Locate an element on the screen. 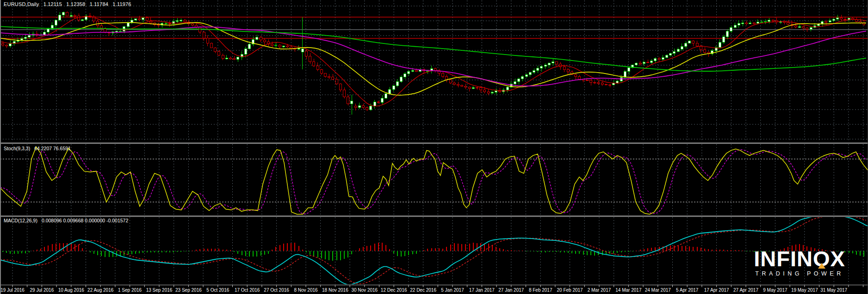 The image size is (868, 294). broker-tagline: TRADING POWER is located at coordinates (800, 274).